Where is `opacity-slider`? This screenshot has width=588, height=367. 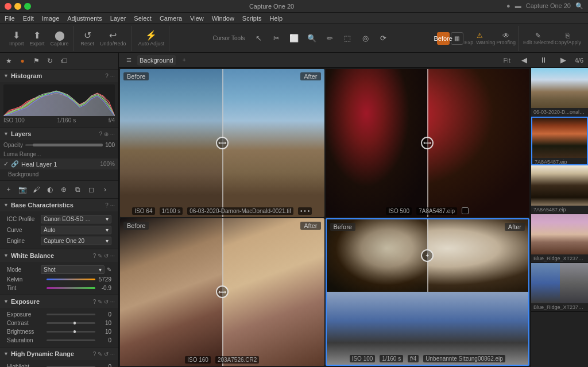 opacity-slider is located at coordinates (64, 145).